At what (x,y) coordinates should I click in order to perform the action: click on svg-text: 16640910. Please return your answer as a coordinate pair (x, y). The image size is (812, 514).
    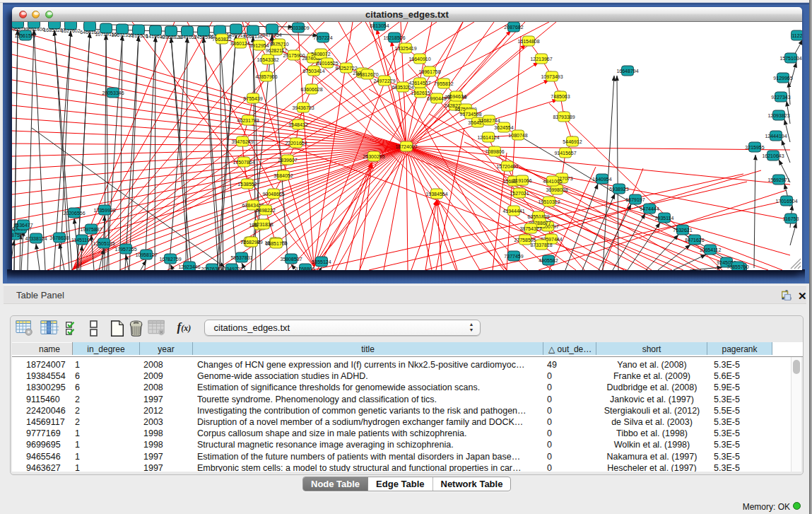
    Looking at the image, I should click on (420, 59).